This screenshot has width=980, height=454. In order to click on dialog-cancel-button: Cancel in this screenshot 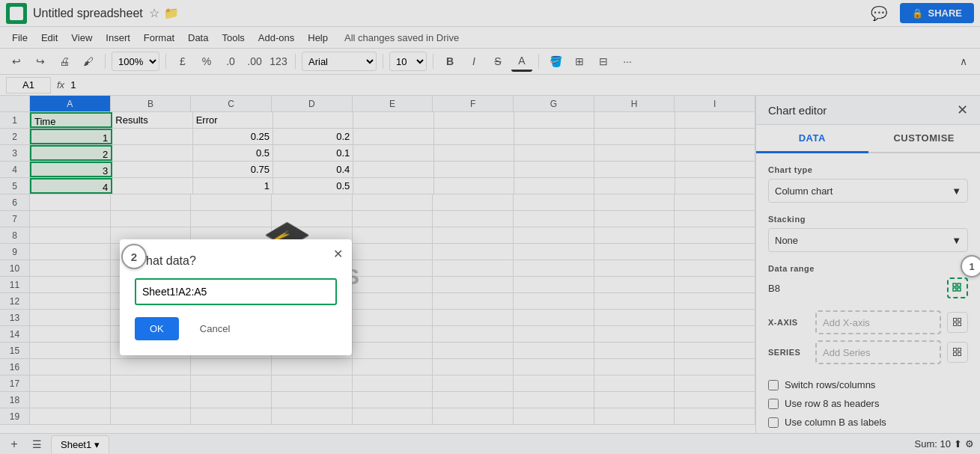, I will do `click(215, 329)`.